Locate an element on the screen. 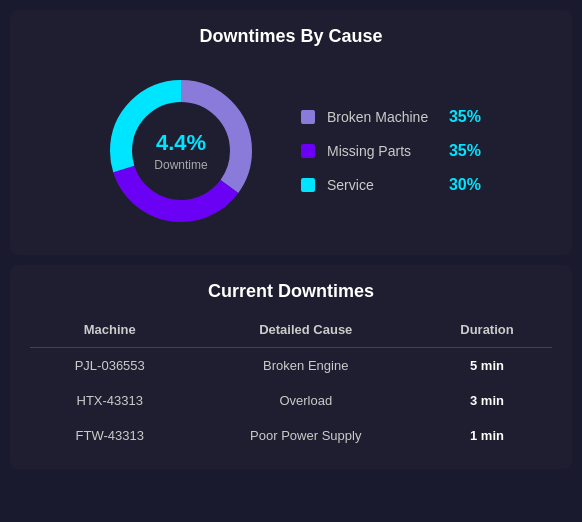 This screenshot has height=522, width=582. table-row: HTX-43313Overload3 min is located at coordinates (291, 400).